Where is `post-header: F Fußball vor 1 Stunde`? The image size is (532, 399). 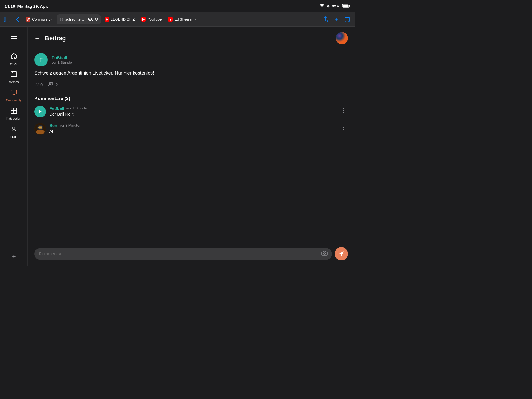
post-header: F Fußball vor 1 Stunde is located at coordinates (191, 60).